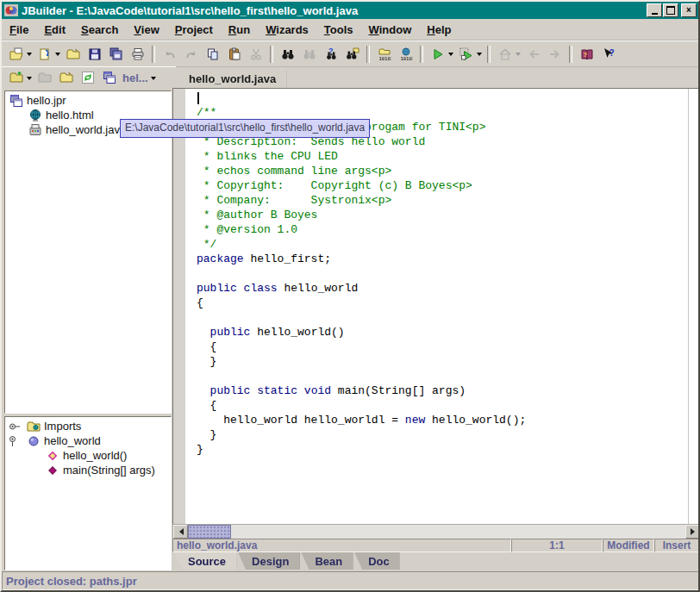 The width and height of the screenshot is (700, 592). I want to click on expander-collapsed-icon, so click(17, 427).